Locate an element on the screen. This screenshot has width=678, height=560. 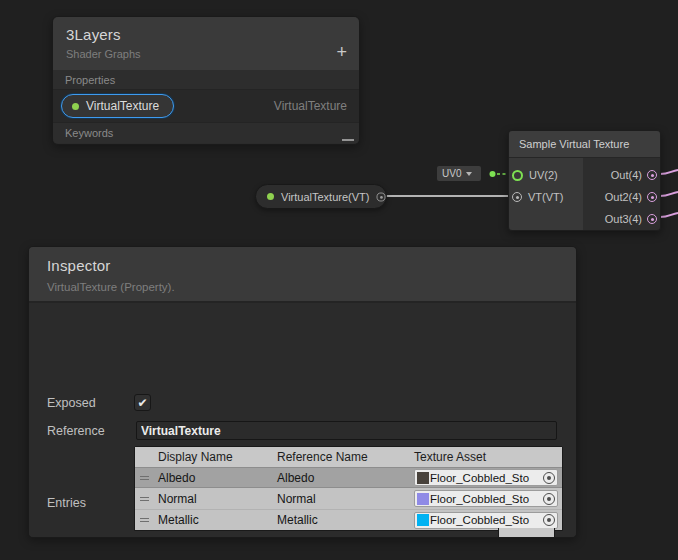
inspector-header: Inspector VirtualTexture (Property). is located at coordinates (302, 275).